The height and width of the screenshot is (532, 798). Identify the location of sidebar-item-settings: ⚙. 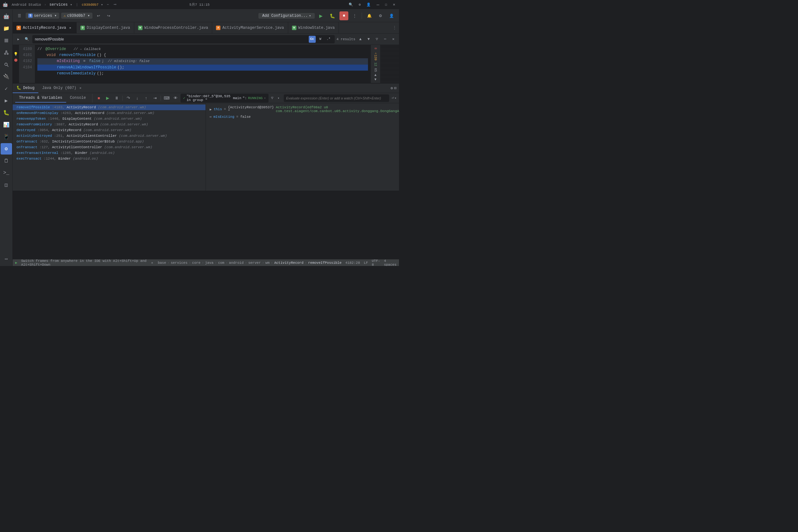
(6, 149).